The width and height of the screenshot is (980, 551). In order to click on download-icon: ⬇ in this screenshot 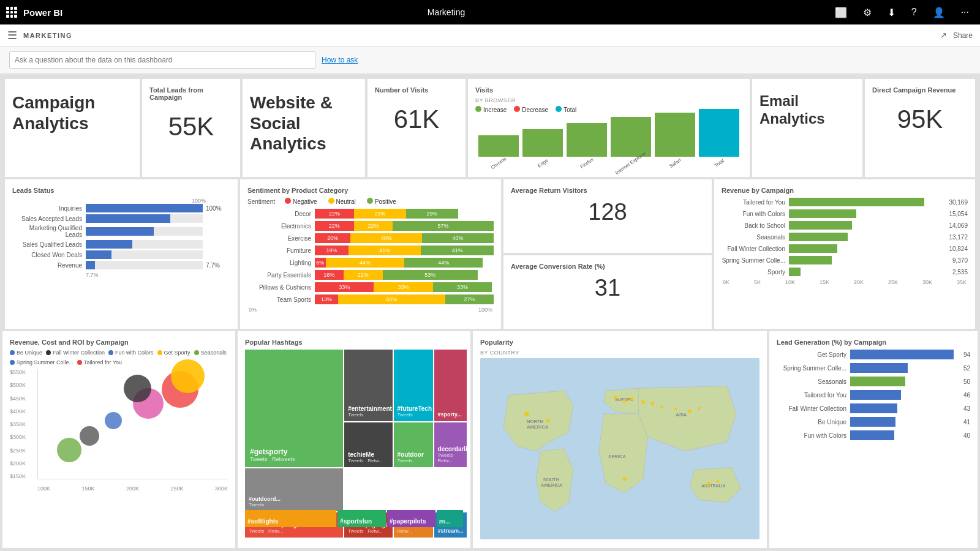, I will do `click(892, 12)`.